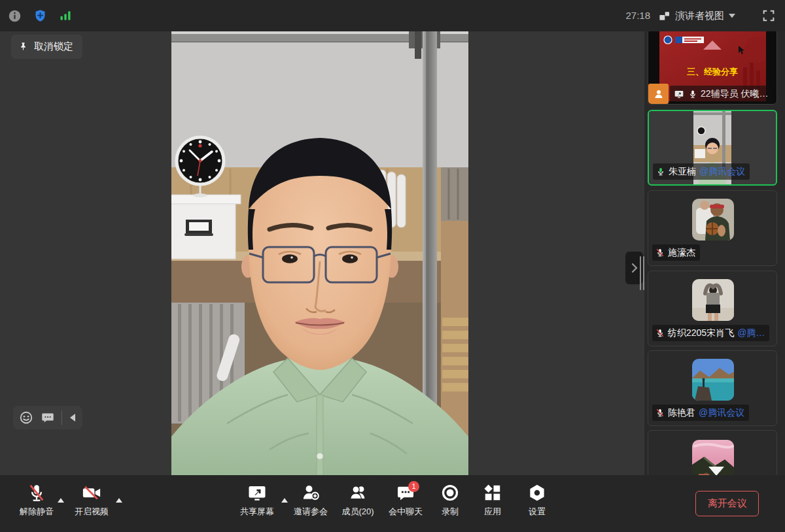 The height and width of the screenshot is (532, 785). What do you see at coordinates (537, 512) in the screenshot?
I see `settings-label: 设置` at bounding box center [537, 512].